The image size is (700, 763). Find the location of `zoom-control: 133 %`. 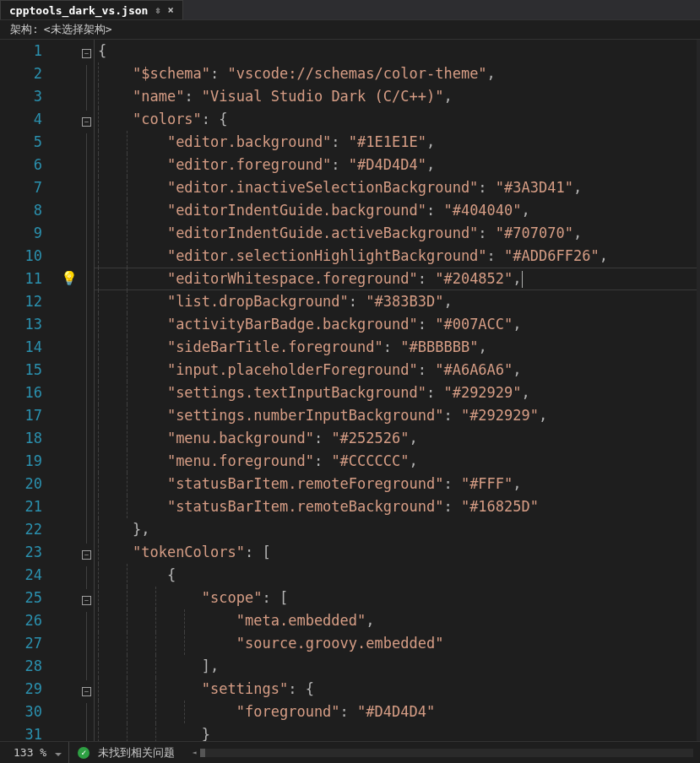

zoom-control: 133 % is located at coordinates (38, 753).